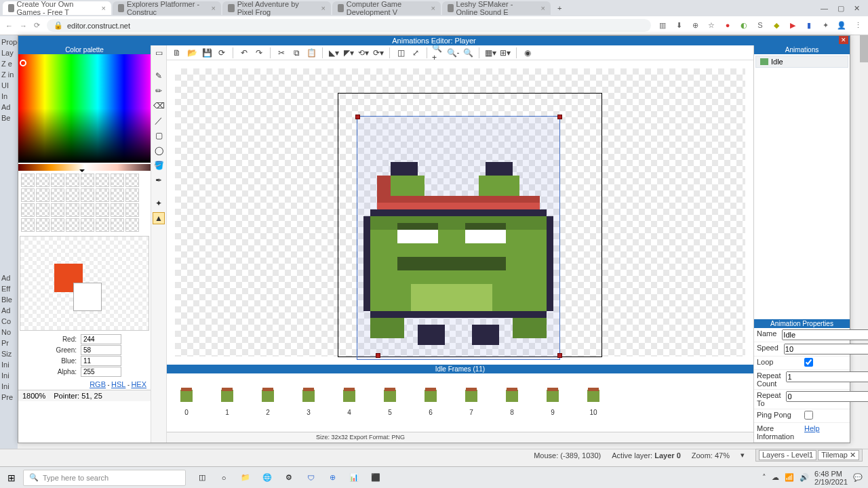  Describe the element at coordinates (858, 26) in the screenshot. I see `menu-icon: ⋮` at that location.